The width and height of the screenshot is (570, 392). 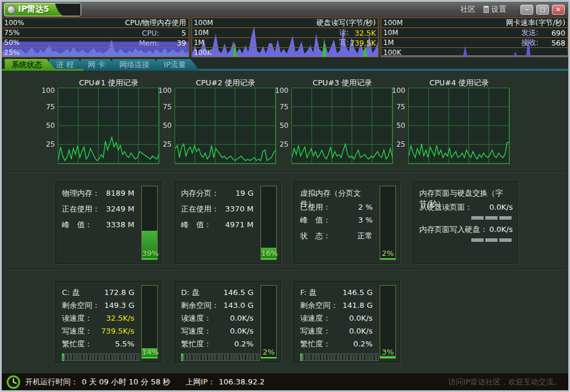 What do you see at coordinates (552, 43) in the screenshot?
I see `stat-value: 568` at bounding box center [552, 43].